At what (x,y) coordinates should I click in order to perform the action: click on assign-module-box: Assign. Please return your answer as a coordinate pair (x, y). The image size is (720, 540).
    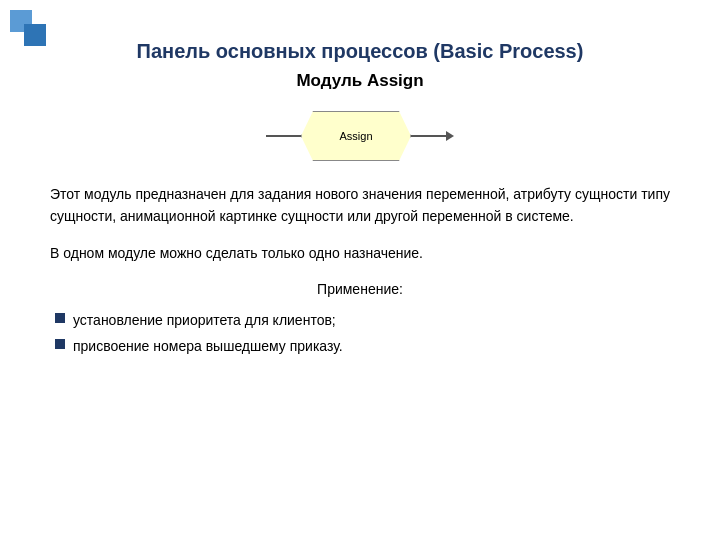
    Looking at the image, I should click on (356, 136).